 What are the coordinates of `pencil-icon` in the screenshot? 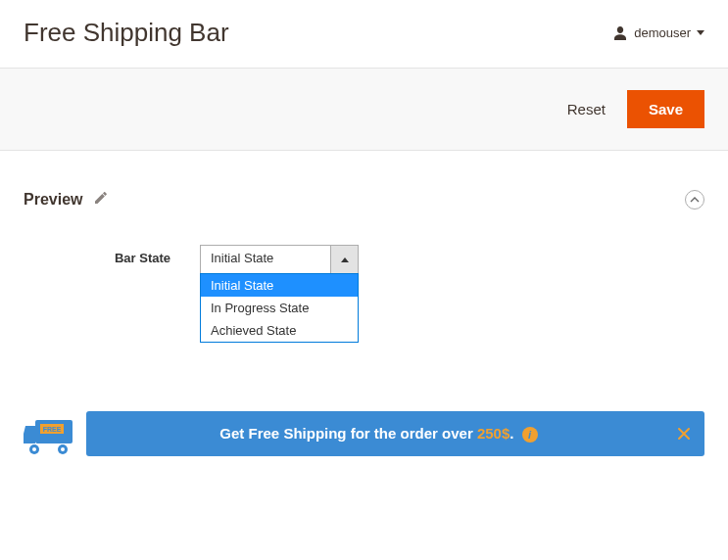 It's located at (101, 200).